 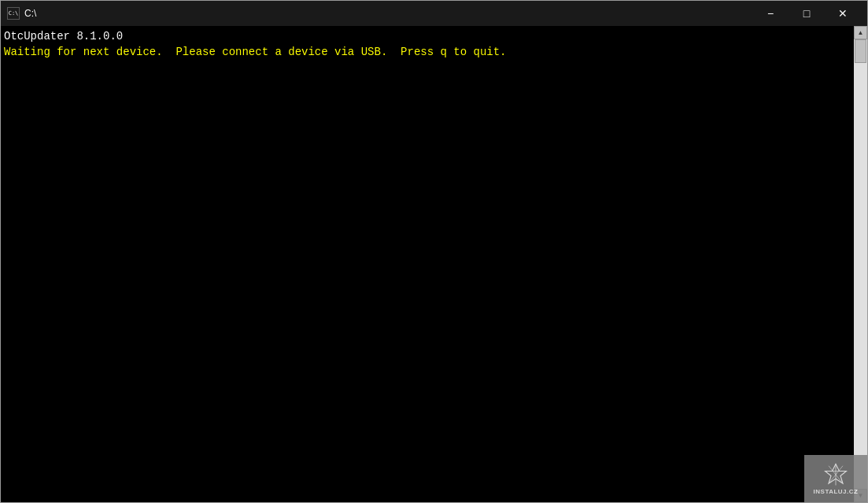 What do you see at coordinates (13, 13) in the screenshot?
I see `cmd-icon` at bounding box center [13, 13].